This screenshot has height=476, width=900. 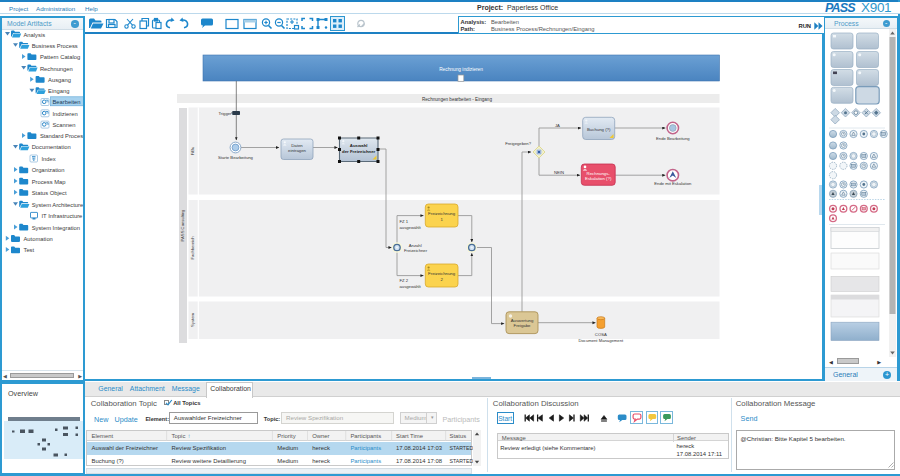 What do you see at coordinates (599, 174) in the screenshot?
I see `svg-text: Rechnungs-` at bounding box center [599, 174].